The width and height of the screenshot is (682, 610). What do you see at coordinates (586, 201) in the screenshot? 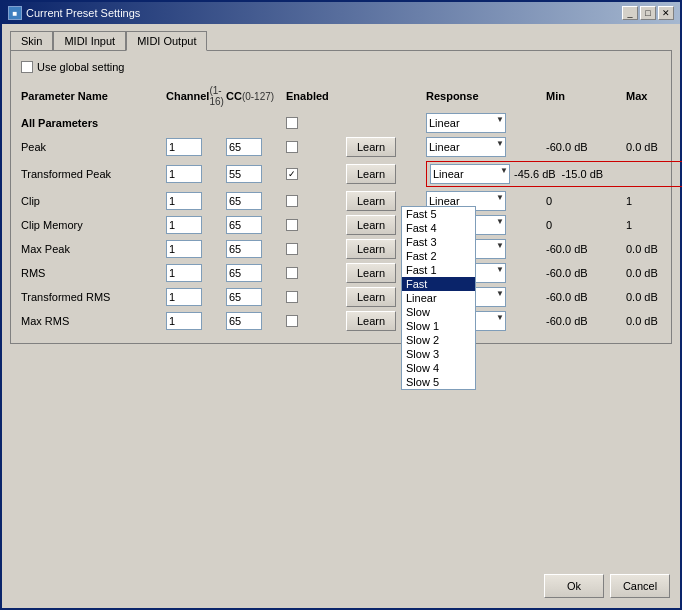
I see `min-clip: 0` at bounding box center [586, 201].